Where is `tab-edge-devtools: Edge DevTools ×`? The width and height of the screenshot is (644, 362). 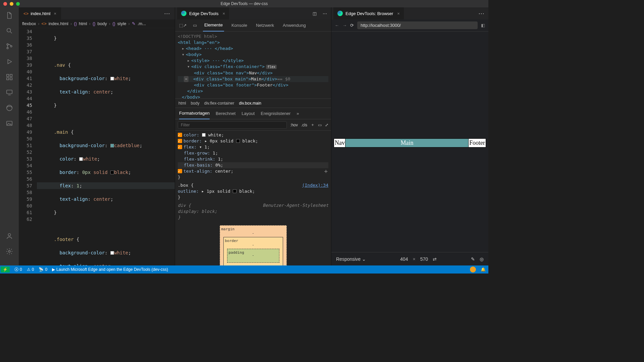
tab-edge-devtools: Edge DevTools × is located at coordinates (203, 13).